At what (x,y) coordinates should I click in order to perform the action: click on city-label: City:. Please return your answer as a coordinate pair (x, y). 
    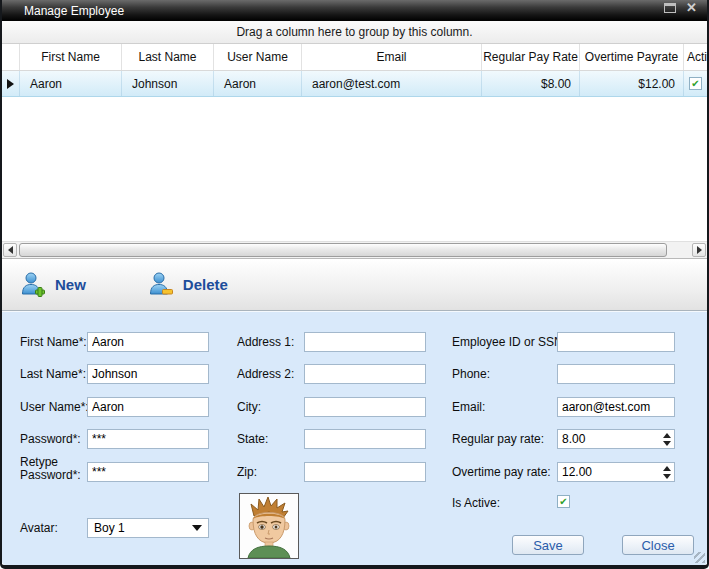
    Looking at the image, I should click on (249, 408).